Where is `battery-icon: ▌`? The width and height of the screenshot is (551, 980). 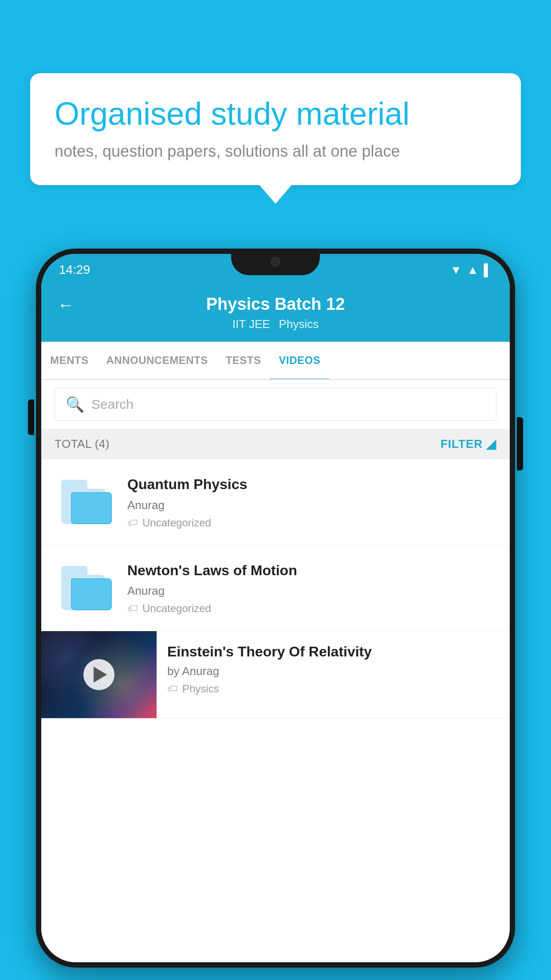 battery-icon: ▌ is located at coordinates (488, 270).